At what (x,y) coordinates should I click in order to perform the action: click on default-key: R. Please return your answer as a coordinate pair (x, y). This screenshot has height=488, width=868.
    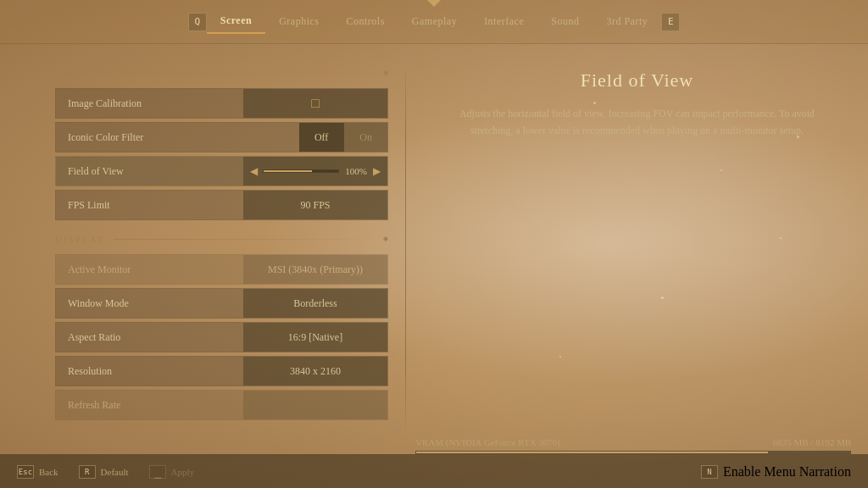
    Looking at the image, I should click on (87, 472).